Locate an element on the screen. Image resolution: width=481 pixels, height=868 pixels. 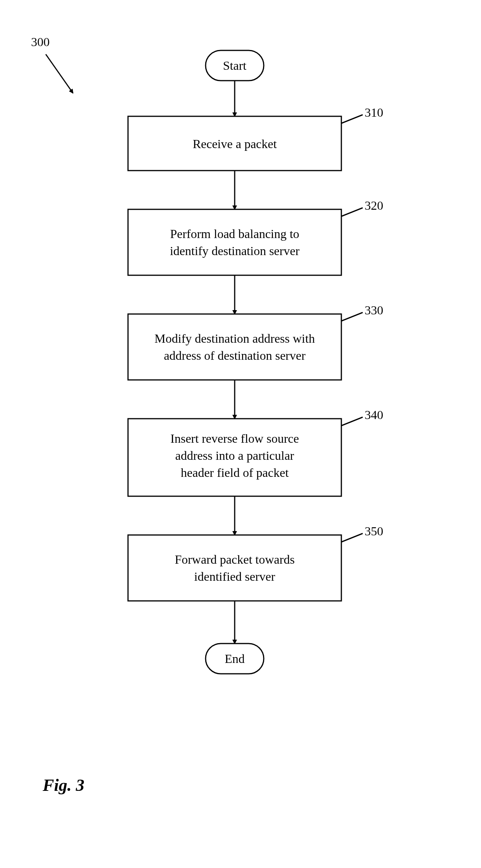
node-start-label: Start is located at coordinates (235, 66).